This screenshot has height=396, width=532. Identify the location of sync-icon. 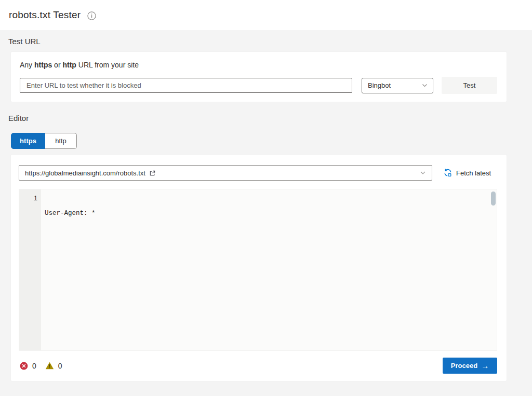
(448, 173).